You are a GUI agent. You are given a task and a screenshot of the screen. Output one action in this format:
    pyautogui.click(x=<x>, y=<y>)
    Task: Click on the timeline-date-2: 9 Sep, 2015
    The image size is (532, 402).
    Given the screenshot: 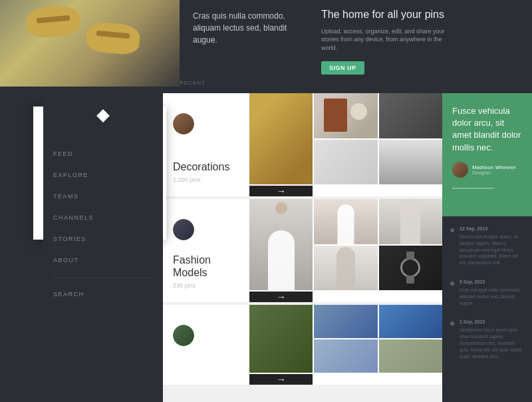 What is the action you would take?
    pyautogui.click(x=492, y=282)
    